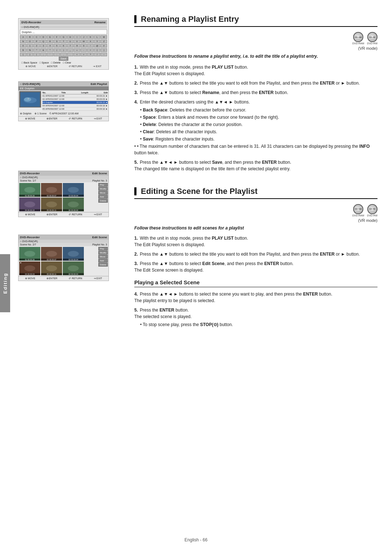 This screenshot has height=557, width=392. What do you see at coordinates (64, 241) in the screenshot?
I see `edit-scene-sub-2: ○ DVD-RW(VR)` at bounding box center [64, 241].